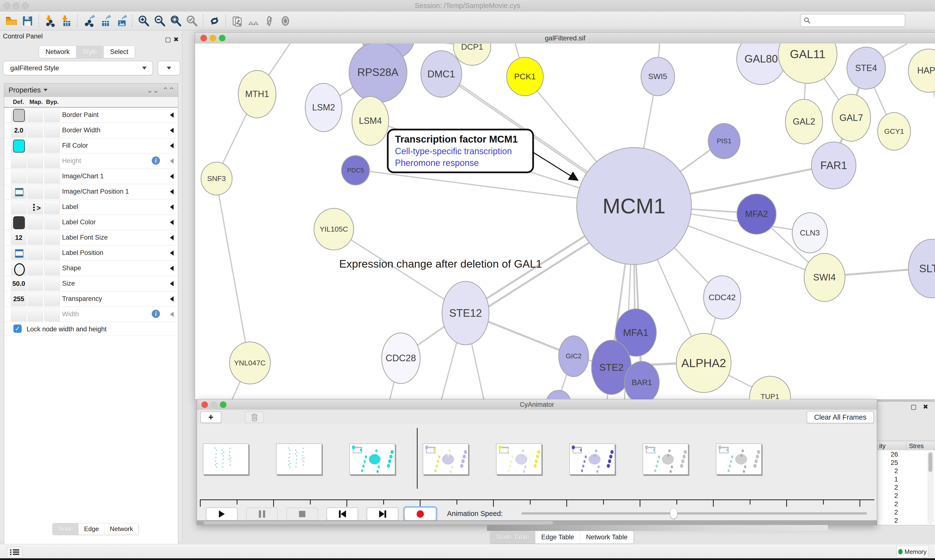  I want to click on annotation-link: Pheromone response, so click(461, 163).